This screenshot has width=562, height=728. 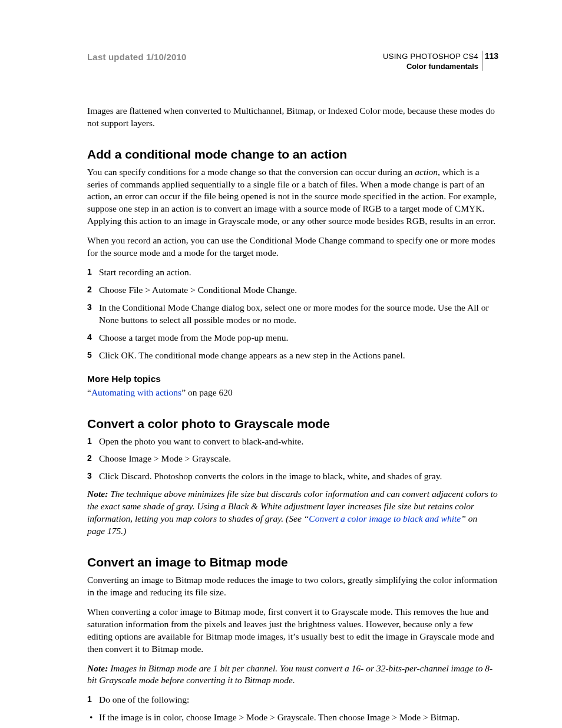 I want to click on s3-steps: Do one of the following:, so click(x=293, y=700).